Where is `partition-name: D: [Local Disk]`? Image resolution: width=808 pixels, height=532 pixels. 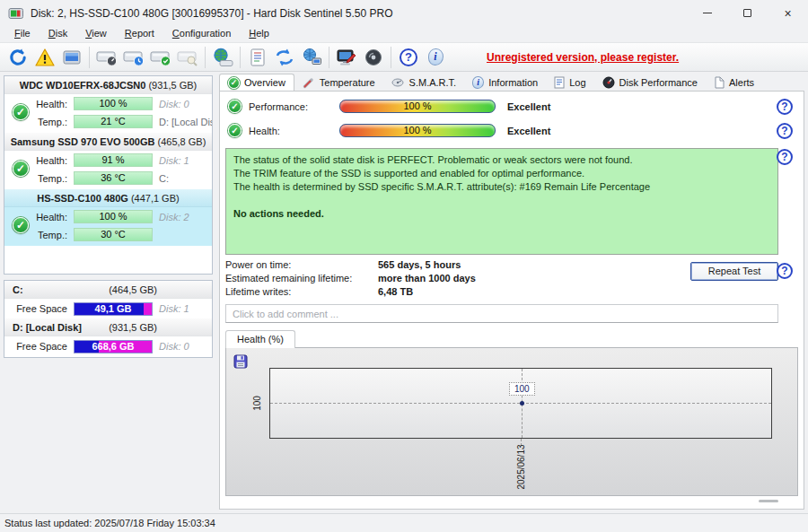
partition-name: D: [Local Disk] is located at coordinates (47, 327).